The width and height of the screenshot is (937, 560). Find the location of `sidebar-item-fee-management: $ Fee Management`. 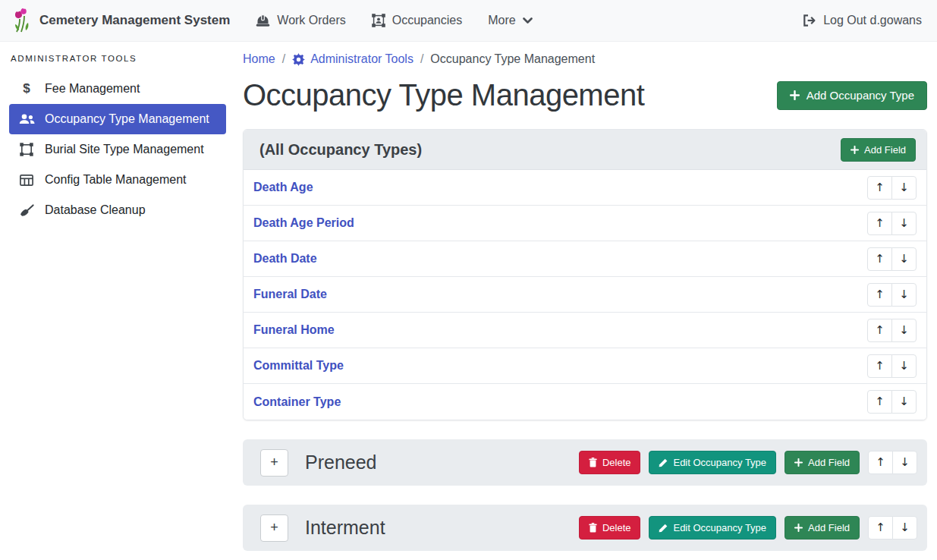

sidebar-item-fee-management: $ Fee Management is located at coordinates (118, 89).